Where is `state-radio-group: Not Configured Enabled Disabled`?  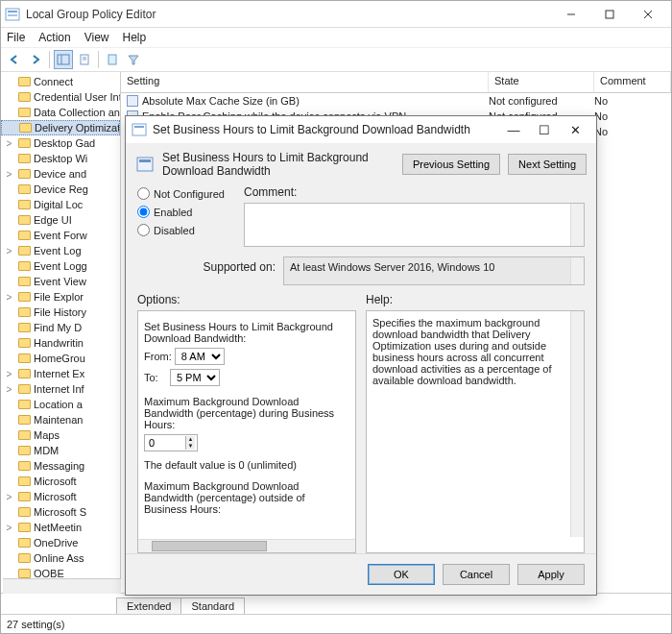 state-radio-group: Not Configured Enabled Disabled is located at coordinates (180, 216).